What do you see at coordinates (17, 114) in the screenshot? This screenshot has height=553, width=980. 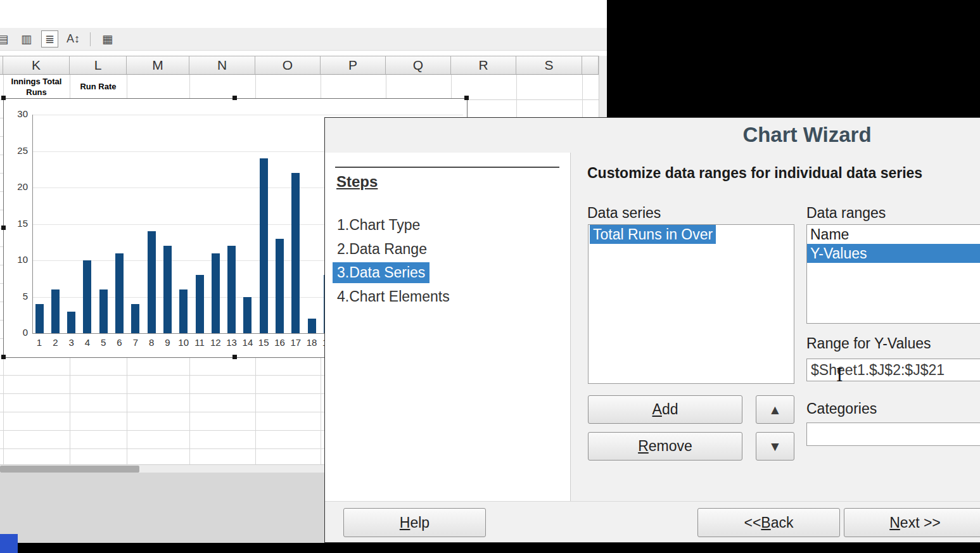 I see `chart-y-tick-label: 30` at bounding box center [17, 114].